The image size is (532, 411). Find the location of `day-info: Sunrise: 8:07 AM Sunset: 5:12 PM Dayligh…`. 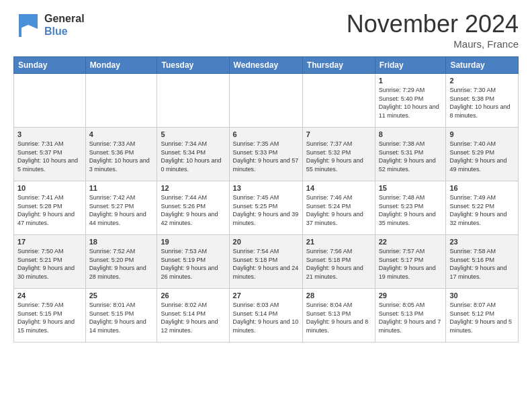

day-info: Sunrise: 8:07 AM Sunset: 5:12 PM Dayligh… is located at coordinates (482, 318).